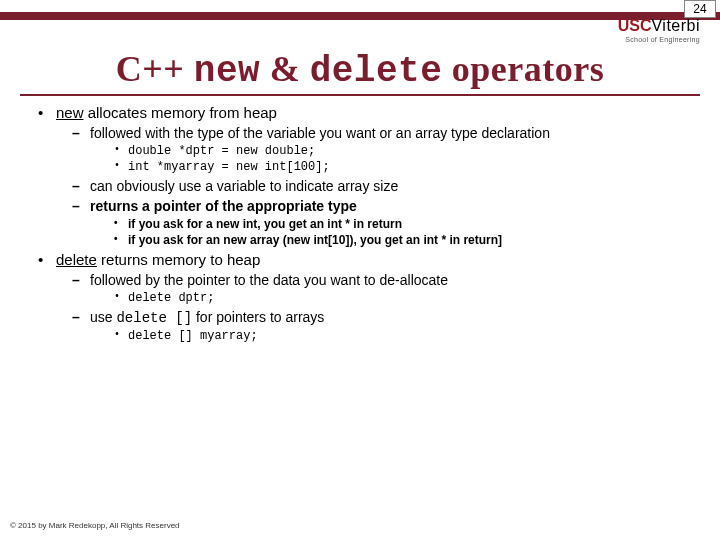 The height and width of the screenshot is (540, 720). Describe the element at coordinates (700, 9) in the screenshot. I see `page-number: 24` at that location.